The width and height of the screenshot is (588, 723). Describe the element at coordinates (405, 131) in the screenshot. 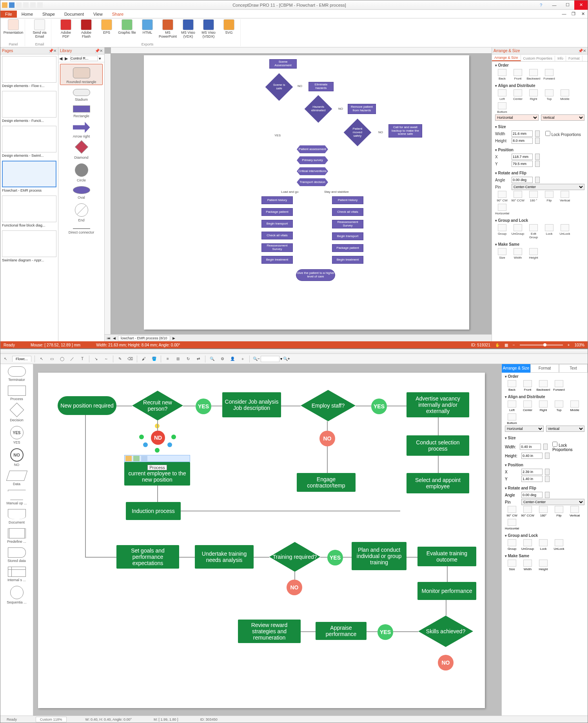

I see `node-call-backup: Call for and await backup to make the sc…` at that location.